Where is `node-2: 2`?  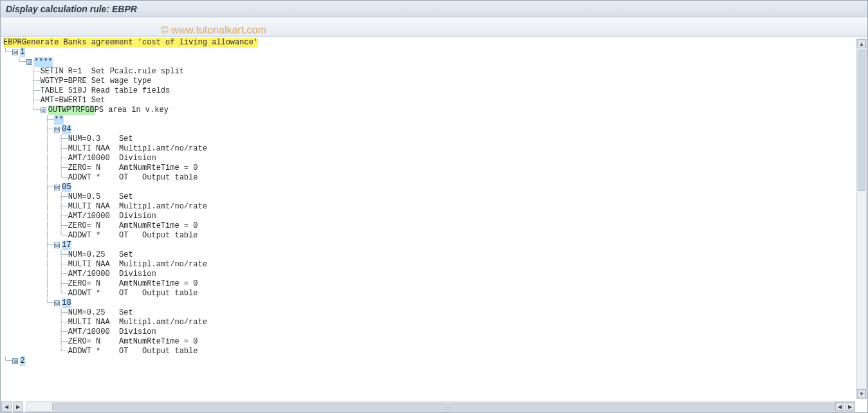 node-2: 2 is located at coordinates (22, 362).